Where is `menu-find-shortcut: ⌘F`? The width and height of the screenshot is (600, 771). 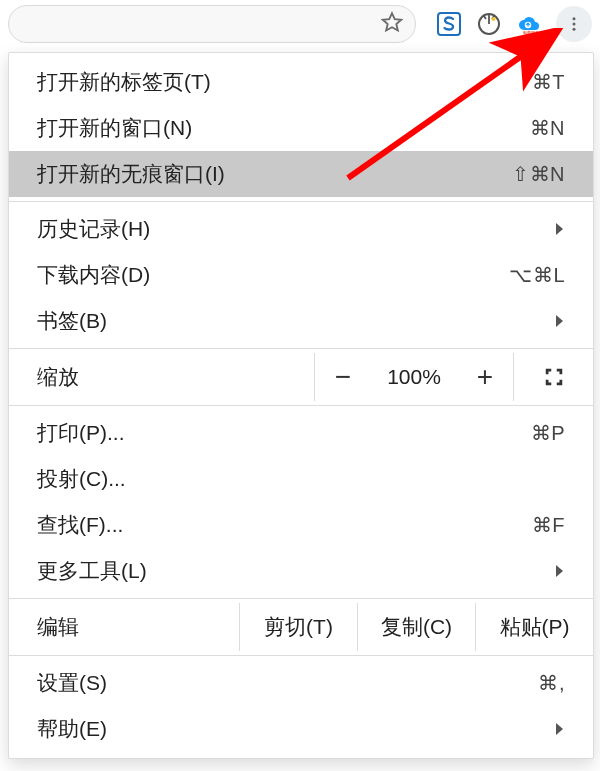 menu-find-shortcut: ⌘F is located at coordinates (548, 525).